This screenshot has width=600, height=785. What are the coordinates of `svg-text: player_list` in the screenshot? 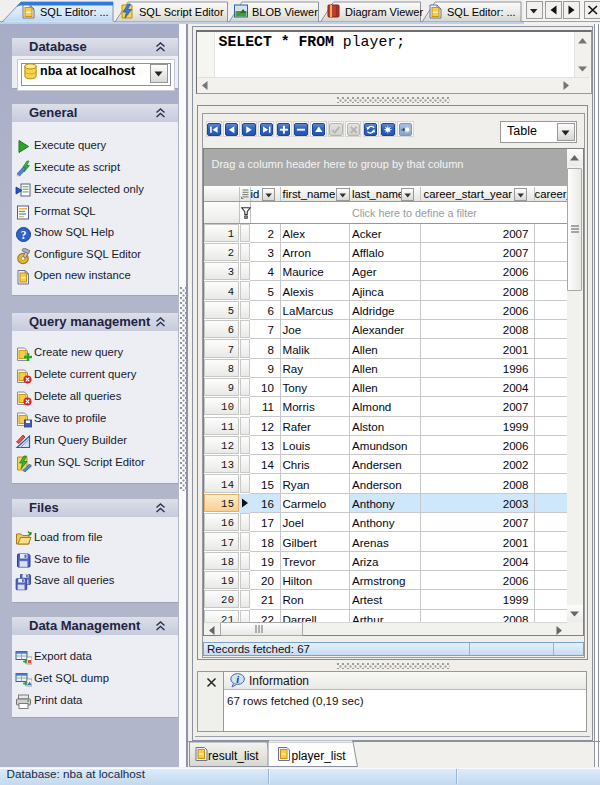 It's located at (320, 756).